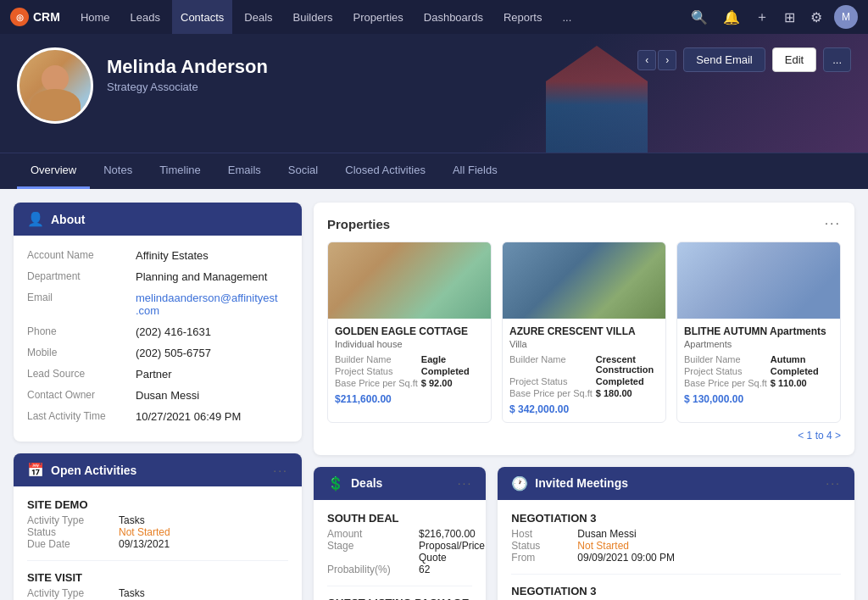 The image size is (868, 600). Describe the element at coordinates (832, 224) in the screenshot. I see `properties-more-button: ···` at that location.